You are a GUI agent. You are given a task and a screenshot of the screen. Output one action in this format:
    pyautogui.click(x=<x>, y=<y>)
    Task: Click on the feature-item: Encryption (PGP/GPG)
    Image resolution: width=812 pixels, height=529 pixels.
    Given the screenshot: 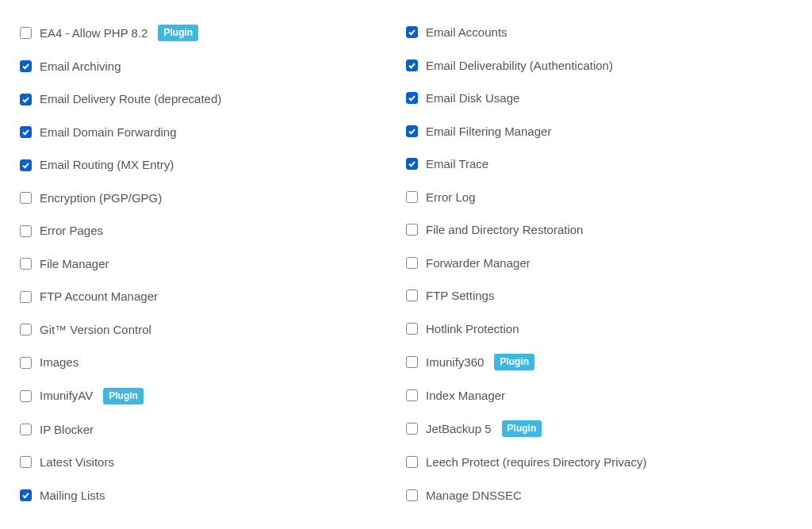 What is the action you would take?
    pyautogui.click(x=213, y=198)
    